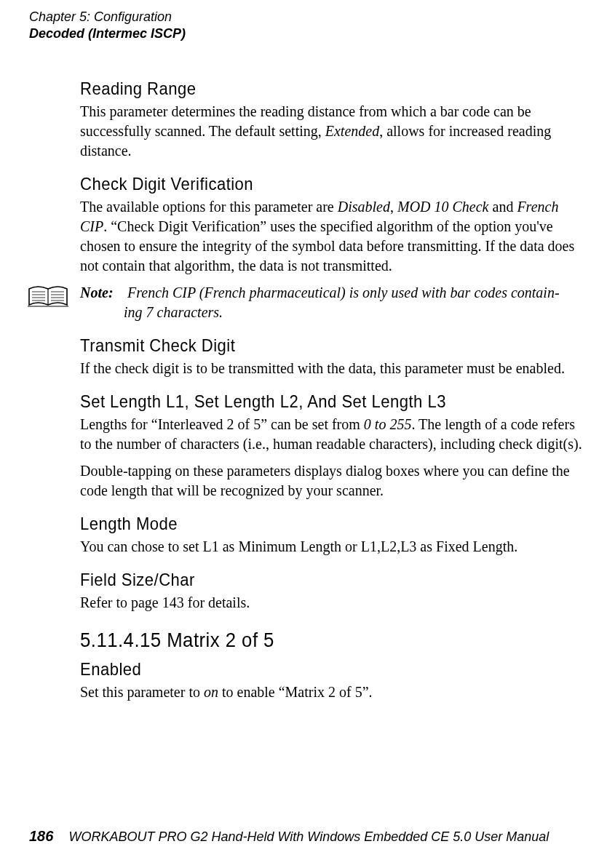 The image size is (615, 868). Describe the element at coordinates (108, 25) in the screenshot. I see `running-header: Chapter 5: Configuration Decoded (Interm…` at that location.